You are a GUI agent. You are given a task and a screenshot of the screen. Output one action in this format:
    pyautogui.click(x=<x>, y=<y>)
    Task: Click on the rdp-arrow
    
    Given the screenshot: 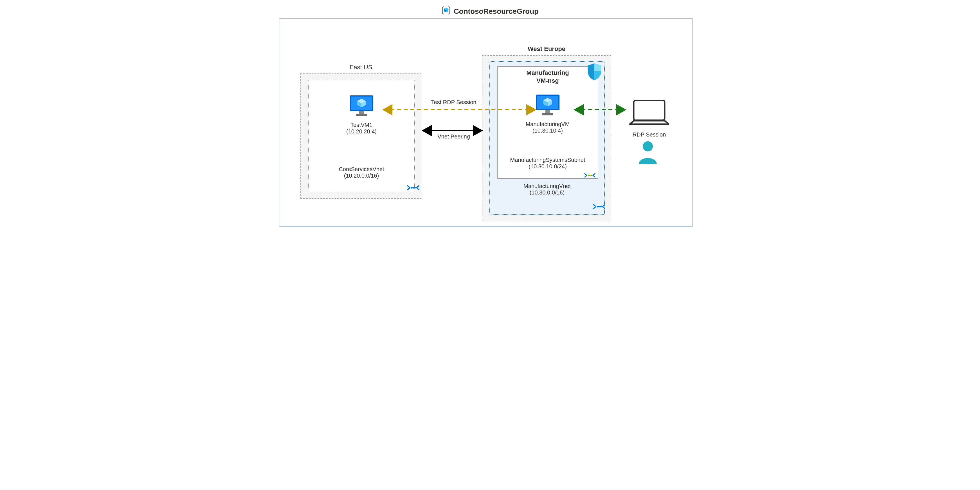 What is the action you would take?
    pyautogui.click(x=600, y=110)
    